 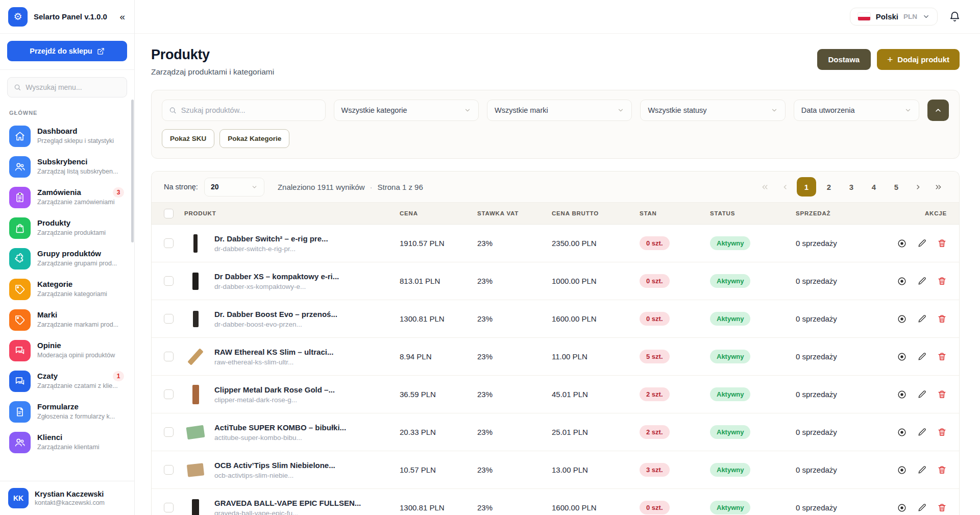 What do you see at coordinates (274, 352) in the screenshot?
I see `product-name: RAW Ethereal KS Slim – ultraci...` at bounding box center [274, 352].